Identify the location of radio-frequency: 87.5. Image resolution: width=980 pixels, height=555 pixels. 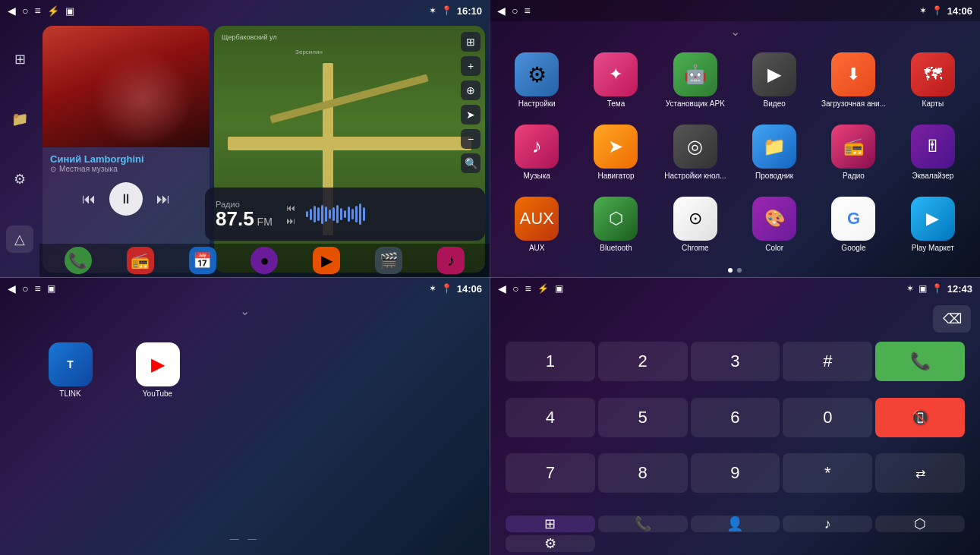
(235, 219).